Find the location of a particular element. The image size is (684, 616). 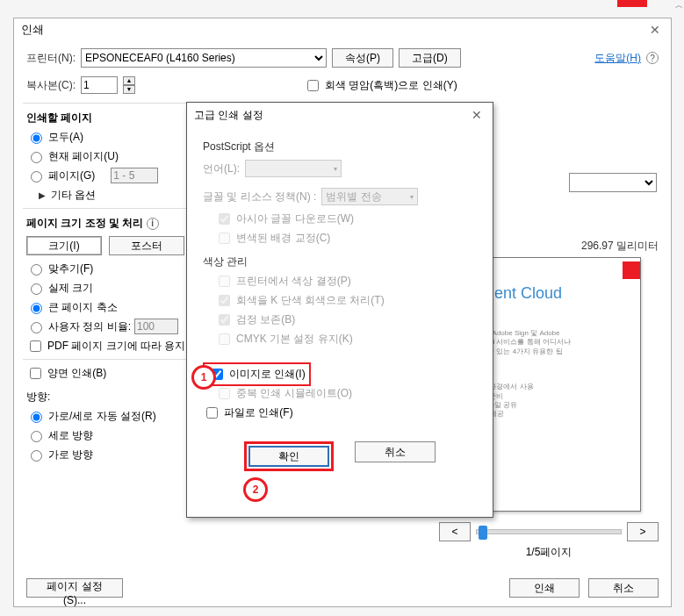

orient-portrait-radio is located at coordinates (37, 437).